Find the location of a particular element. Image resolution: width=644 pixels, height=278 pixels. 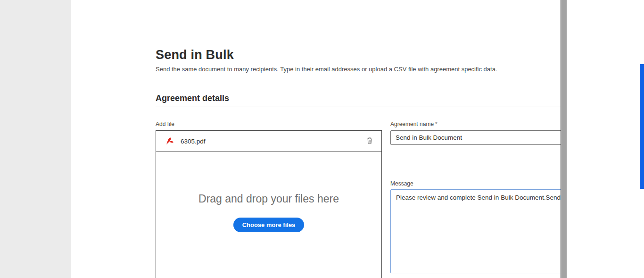

add-file-label: Add file is located at coordinates (165, 124).